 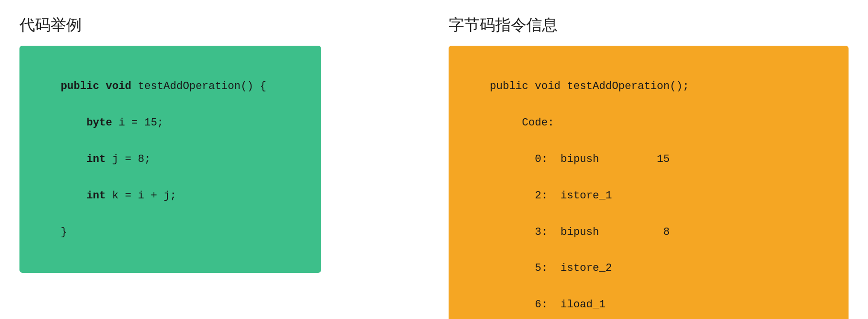 I want to click on bytecode-line-3: 2: istore_1, so click(x=551, y=195).